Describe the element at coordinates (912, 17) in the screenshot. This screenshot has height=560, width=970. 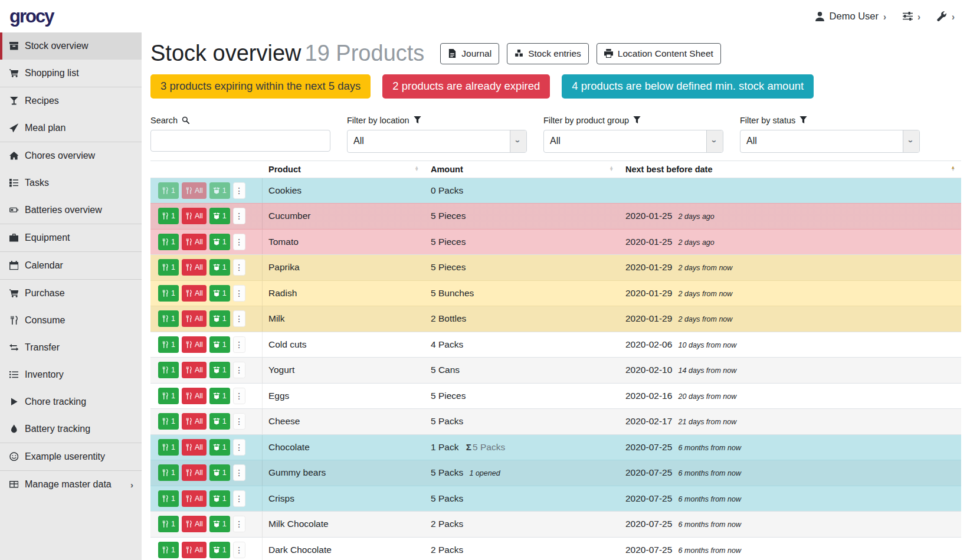
I see `settings-menu: ›` at that location.